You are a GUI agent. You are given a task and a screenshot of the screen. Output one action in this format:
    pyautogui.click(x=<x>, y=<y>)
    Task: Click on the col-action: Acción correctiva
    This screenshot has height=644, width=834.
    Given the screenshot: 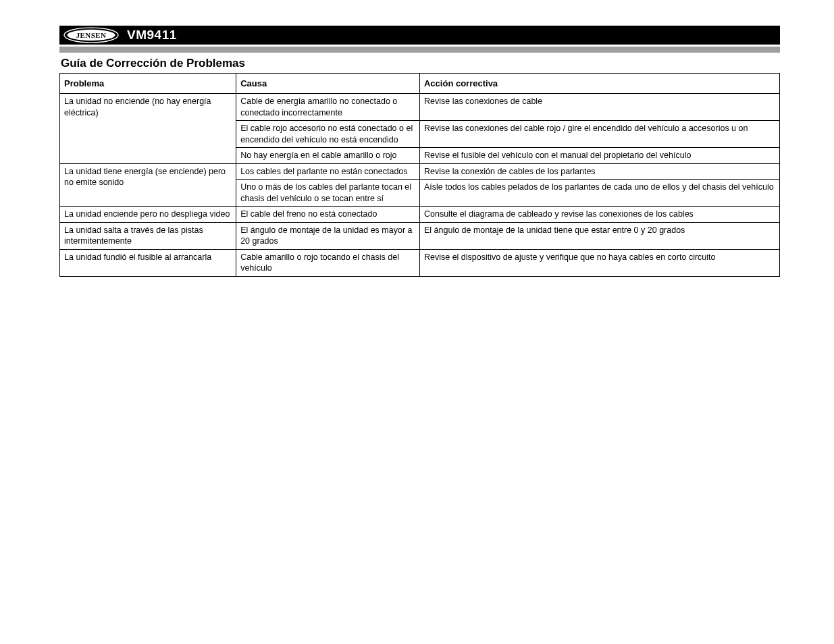 What is the action you would take?
    pyautogui.click(x=600, y=84)
    